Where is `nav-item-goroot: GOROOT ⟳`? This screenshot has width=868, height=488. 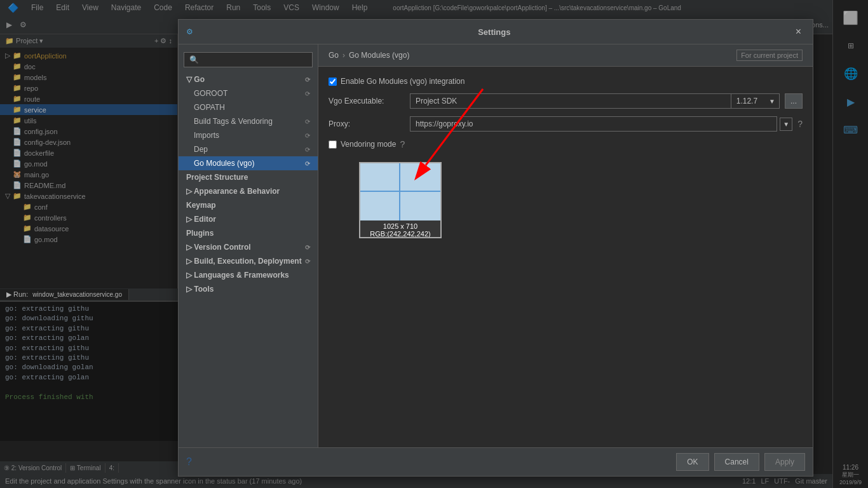
nav-item-goroot: GOROOT ⟳ is located at coordinates (248, 93).